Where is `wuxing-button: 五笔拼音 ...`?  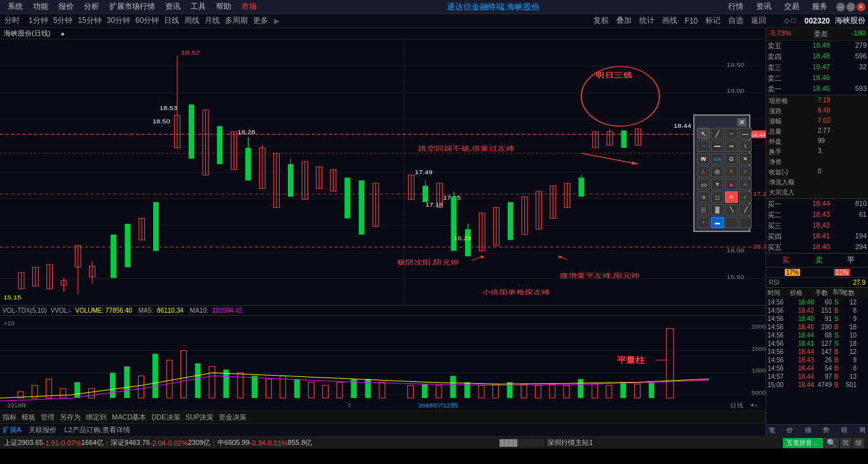
wuxing-button: 五笔拼音 ... is located at coordinates (803, 443).